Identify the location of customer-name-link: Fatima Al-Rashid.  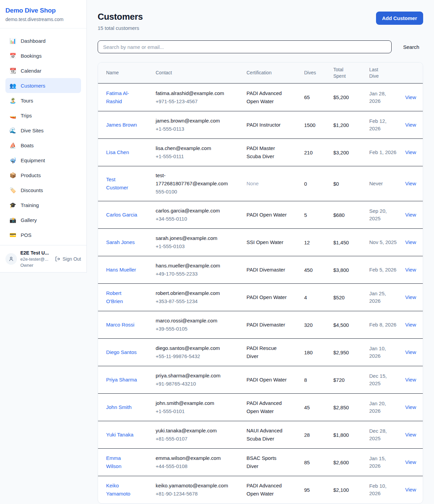
(122, 97).